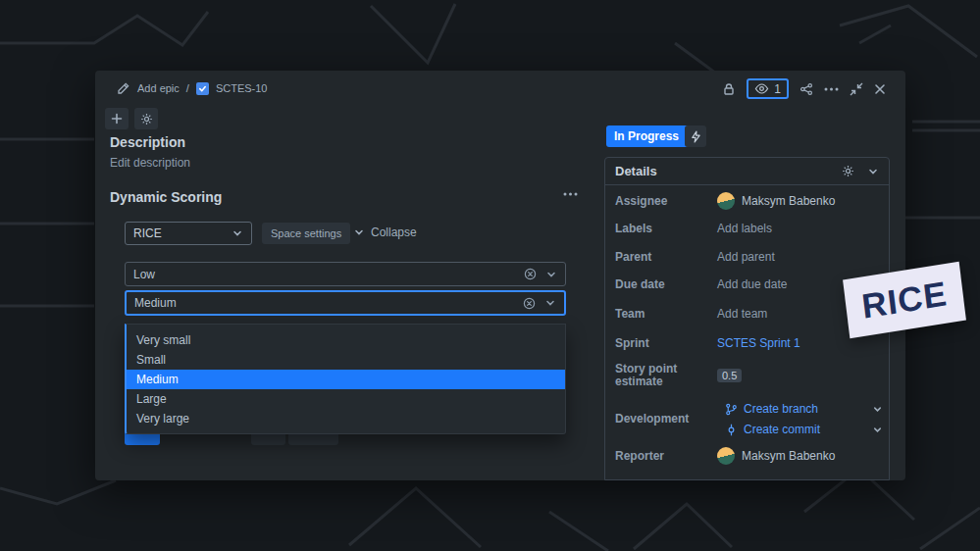 Image resolution: width=980 pixels, height=551 pixels. I want to click on option-very-large: Very large, so click(345, 419).